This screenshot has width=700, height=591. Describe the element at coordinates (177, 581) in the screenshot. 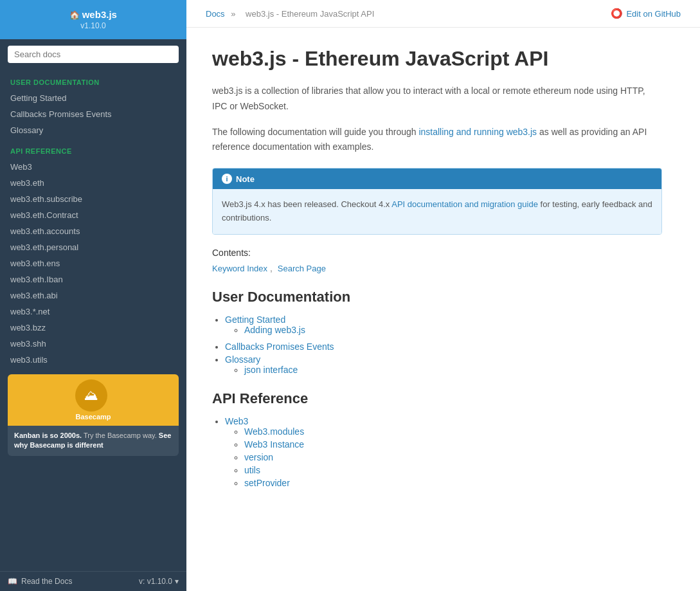

I see `chevron-down-icon: ▾` at that location.